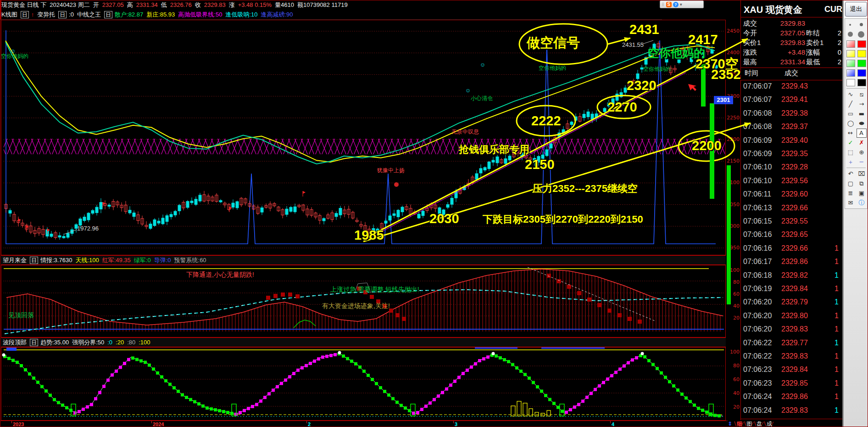 This screenshot has width=868, height=427. Describe the element at coordinates (851, 95) in the screenshot. I see `curve-tool: ∿` at that location.